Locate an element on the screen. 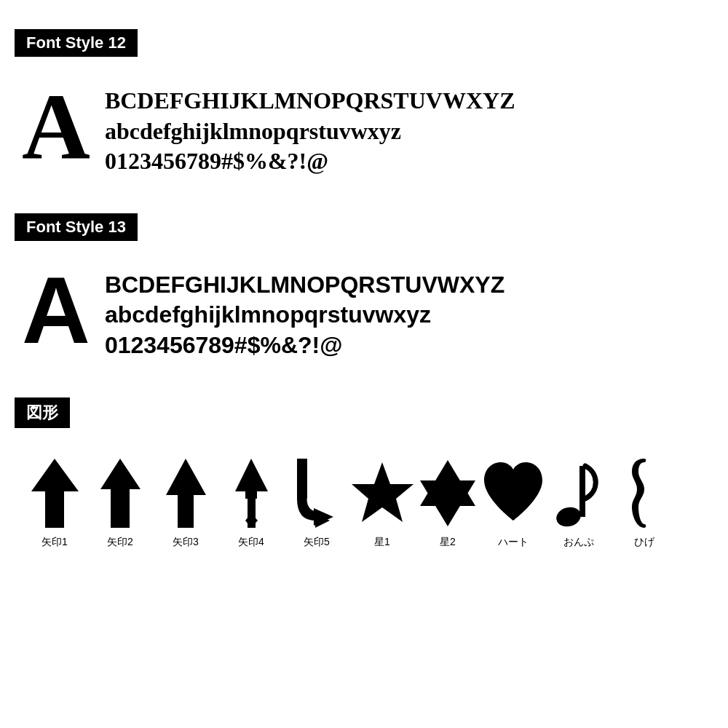 Image resolution: width=728 pixels, height=728 pixels. font-style-13-demo: A BCDEFGHIJKLMNOPQRSTUVWXYZ abcdefghijkl… is located at coordinates (364, 312).